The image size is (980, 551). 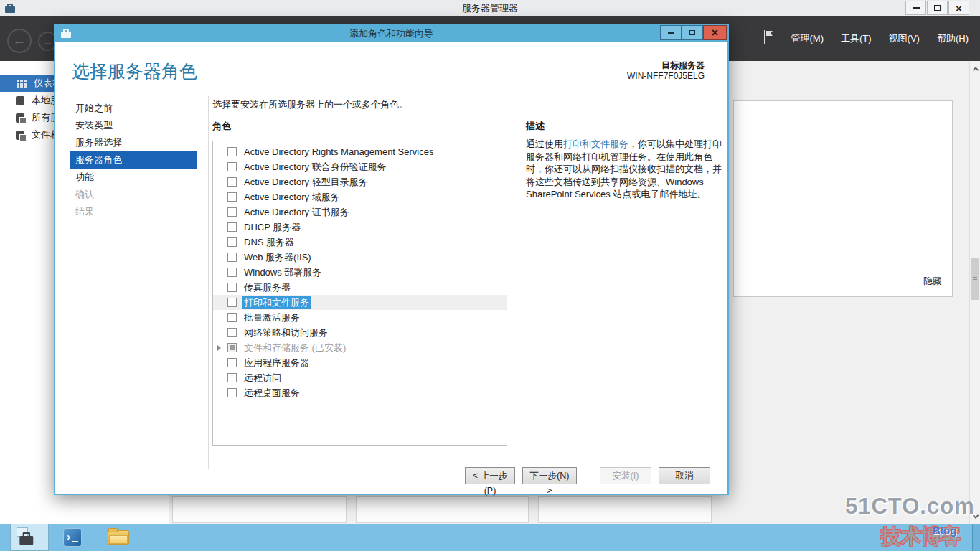 I want to click on wizard-step-2: 服务器选择, so click(x=133, y=143).